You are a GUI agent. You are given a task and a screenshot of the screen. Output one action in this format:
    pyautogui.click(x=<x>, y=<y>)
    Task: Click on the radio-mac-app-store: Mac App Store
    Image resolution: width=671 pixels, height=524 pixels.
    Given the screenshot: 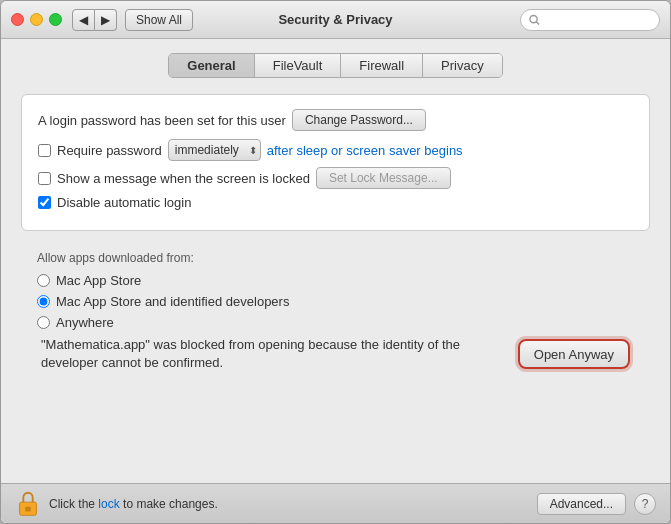 What is the action you would take?
    pyautogui.click(x=336, y=280)
    